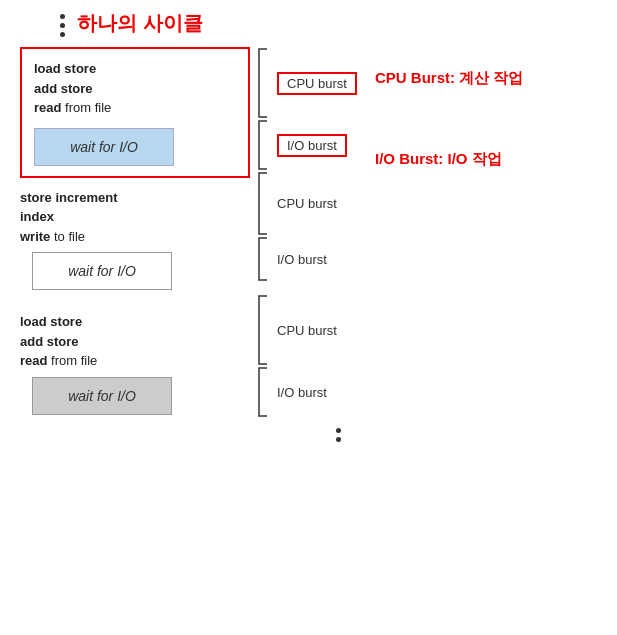  Describe the element at coordinates (104, 147) in the screenshot. I see `wait-box-blue-1: wait for I/O` at that location.